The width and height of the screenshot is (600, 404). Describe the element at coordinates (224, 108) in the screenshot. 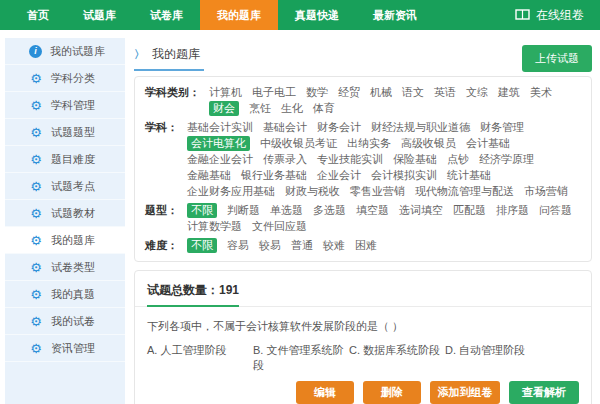

I see `filter-option: 财会` at that location.